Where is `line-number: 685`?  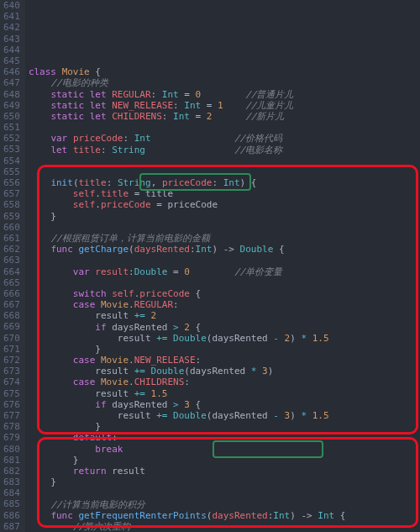 line-number: 685 is located at coordinates (12, 504).